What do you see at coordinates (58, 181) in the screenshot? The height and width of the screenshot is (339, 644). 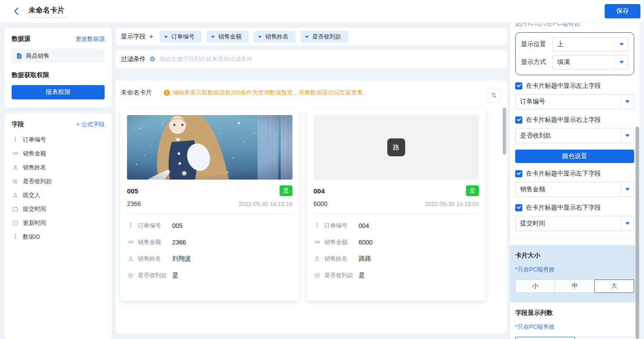 I see `field-item: 是否收到款` at bounding box center [58, 181].